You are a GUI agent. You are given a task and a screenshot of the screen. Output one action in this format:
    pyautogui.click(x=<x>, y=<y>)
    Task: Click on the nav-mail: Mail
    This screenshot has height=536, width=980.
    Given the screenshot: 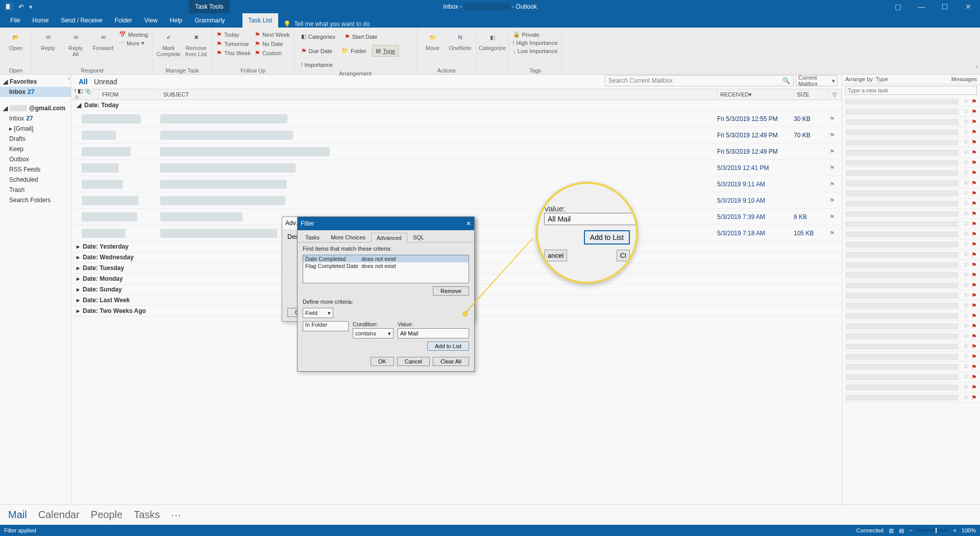 What is the action you would take?
    pyautogui.click(x=17, y=515)
    